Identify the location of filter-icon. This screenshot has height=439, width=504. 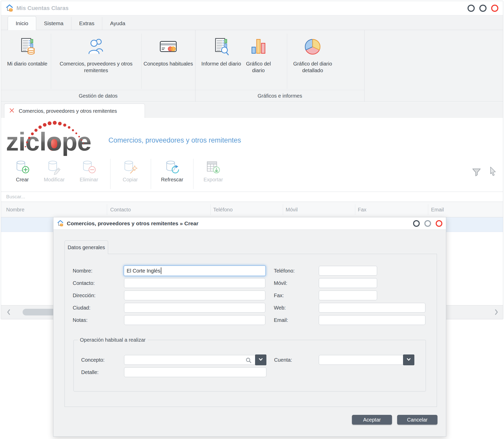
(477, 173).